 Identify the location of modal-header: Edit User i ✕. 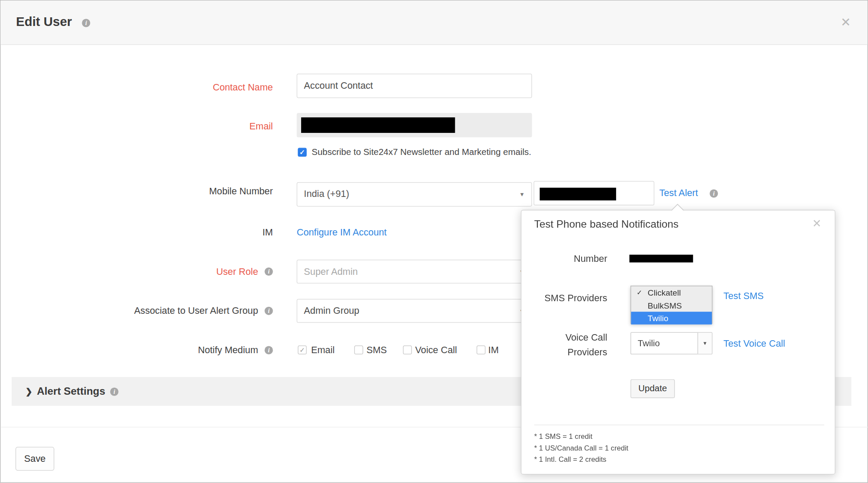
(434, 23).